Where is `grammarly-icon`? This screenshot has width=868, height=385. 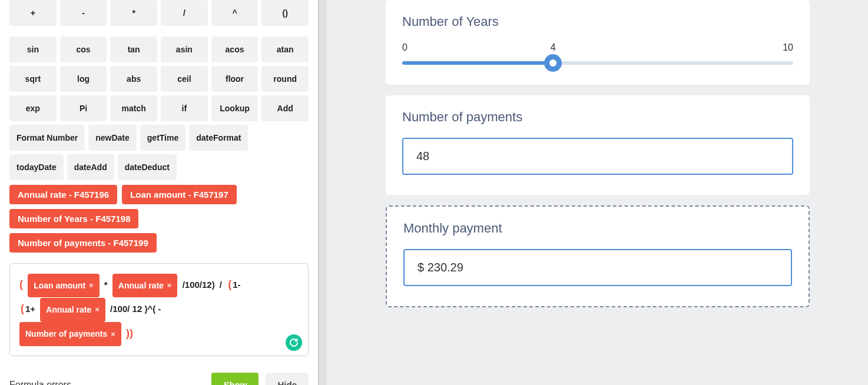 grammarly-icon is located at coordinates (294, 343).